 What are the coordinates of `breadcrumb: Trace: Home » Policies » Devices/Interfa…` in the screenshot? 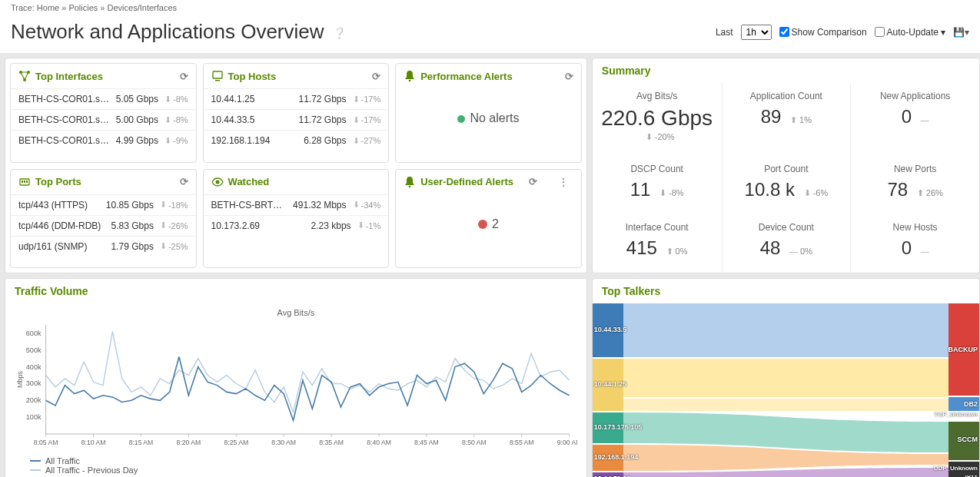 It's located at (490, 8).